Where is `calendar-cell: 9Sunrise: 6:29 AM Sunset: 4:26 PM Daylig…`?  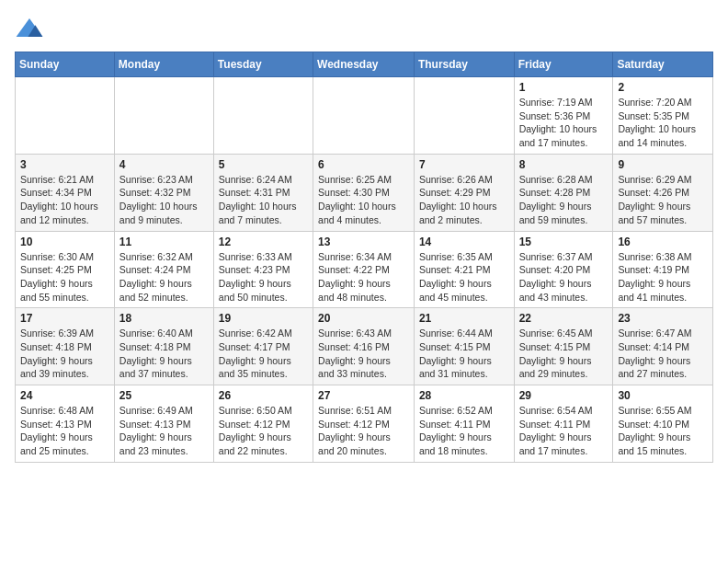 calendar-cell: 9Sunrise: 6:29 AM Sunset: 4:26 PM Daylig… is located at coordinates (664, 192).